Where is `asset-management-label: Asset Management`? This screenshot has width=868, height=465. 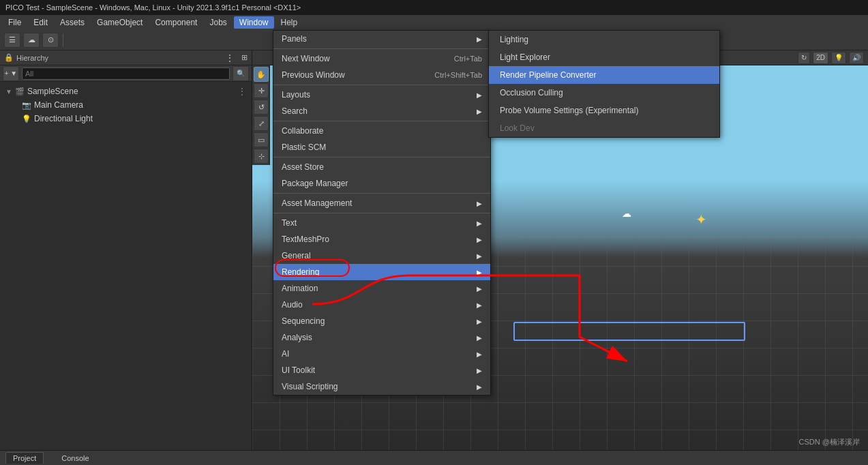
asset-management-label: Asset Management is located at coordinates (316, 203).